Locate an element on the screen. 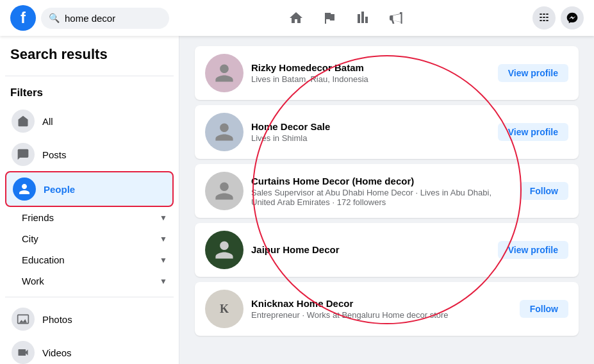  result-card-4: Jaipur Home Decor View profile is located at coordinates (387, 250).